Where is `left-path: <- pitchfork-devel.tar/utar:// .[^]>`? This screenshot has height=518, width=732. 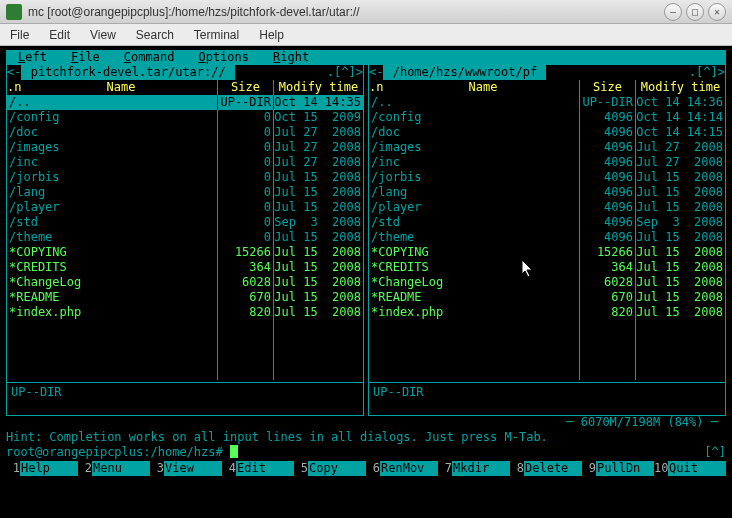
left-path: <- pitchfork-devel.tar/utar:// .[^]> is located at coordinates (185, 72).